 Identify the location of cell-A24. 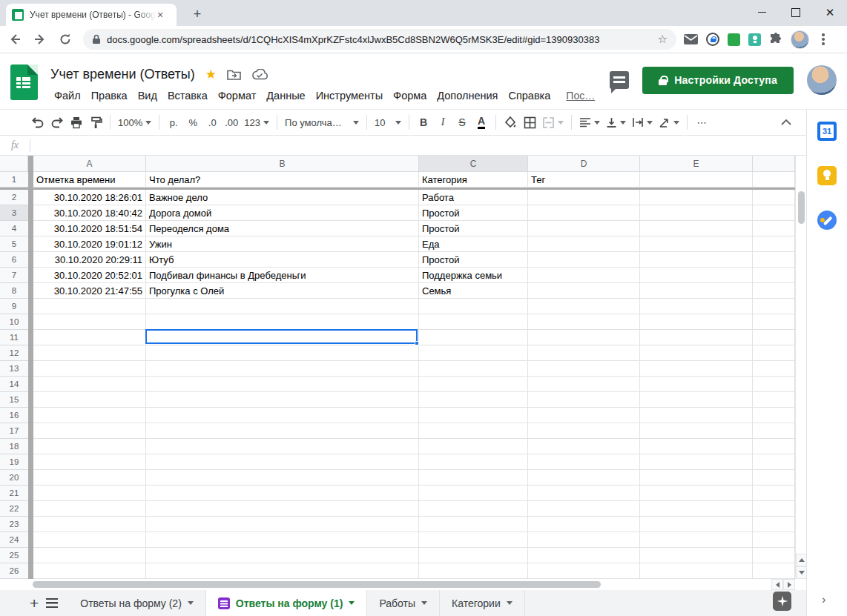
(90, 540).